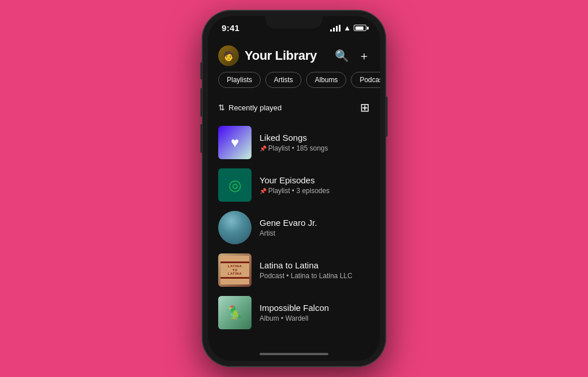 This screenshot has width=588, height=377. Describe the element at coordinates (387, 117) in the screenshot. I see `phone-power-button` at that location.